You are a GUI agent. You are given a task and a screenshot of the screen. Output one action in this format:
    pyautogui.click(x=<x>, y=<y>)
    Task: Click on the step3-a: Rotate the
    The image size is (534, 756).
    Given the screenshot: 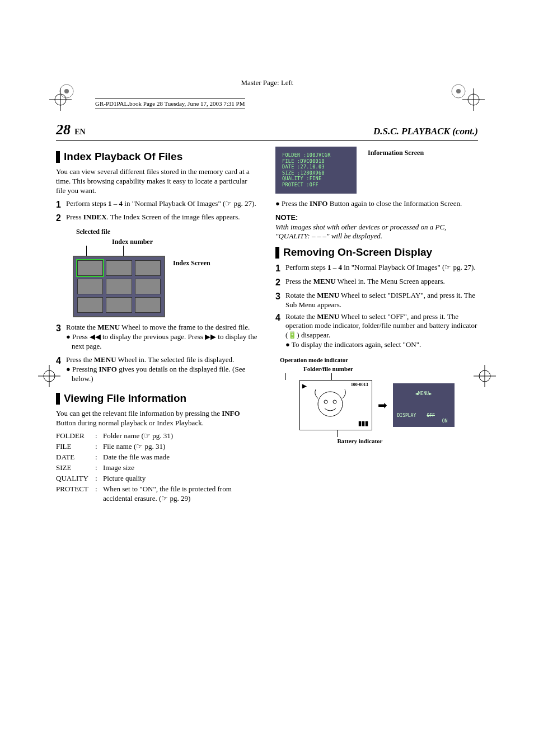 What is the action you would take?
    pyautogui.click(x=82, y=327)
    